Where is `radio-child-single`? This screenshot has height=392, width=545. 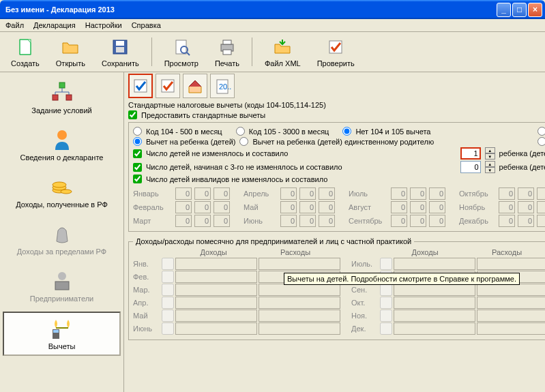 radio-child-single is located at coordinates (244, 142).